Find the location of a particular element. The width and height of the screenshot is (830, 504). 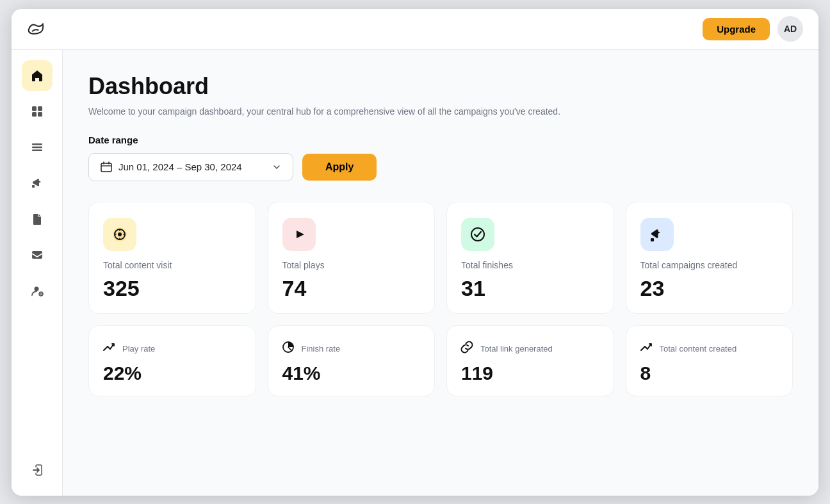

total-plays-value: 74 is located at coordinates (352, 288).